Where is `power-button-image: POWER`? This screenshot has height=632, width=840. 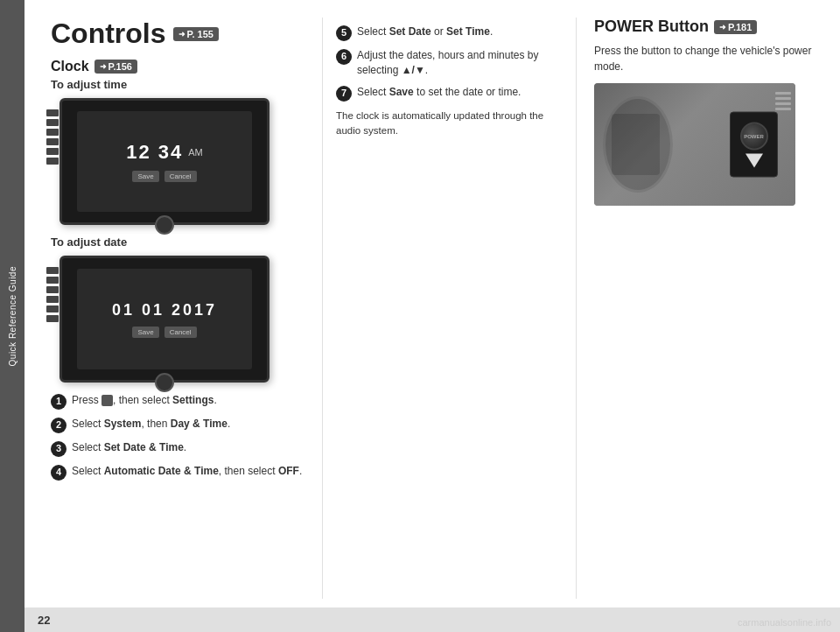 power-button-image: POWER is located at coordinates (695, 144).